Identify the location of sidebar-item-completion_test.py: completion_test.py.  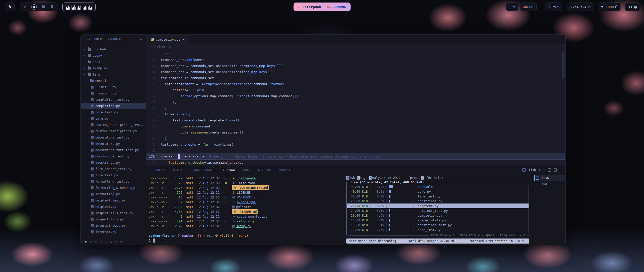
(113, 100).